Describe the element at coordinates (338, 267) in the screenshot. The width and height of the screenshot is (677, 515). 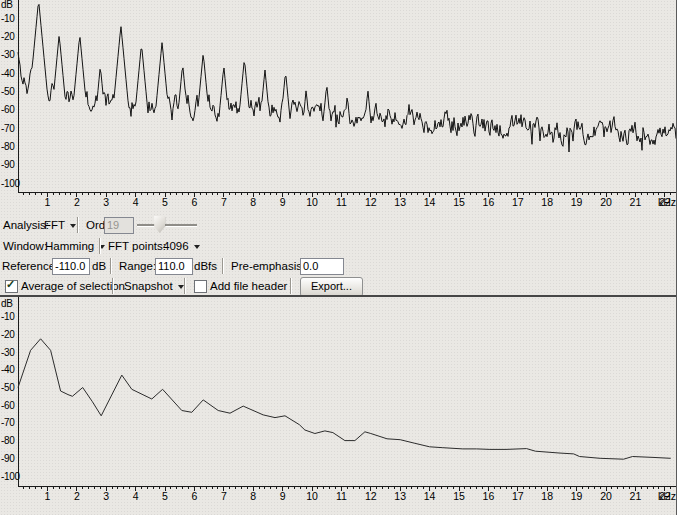
I see `reference-row: Reference: -110.0 dB Range: 110.0 dBfs P…` at that location.